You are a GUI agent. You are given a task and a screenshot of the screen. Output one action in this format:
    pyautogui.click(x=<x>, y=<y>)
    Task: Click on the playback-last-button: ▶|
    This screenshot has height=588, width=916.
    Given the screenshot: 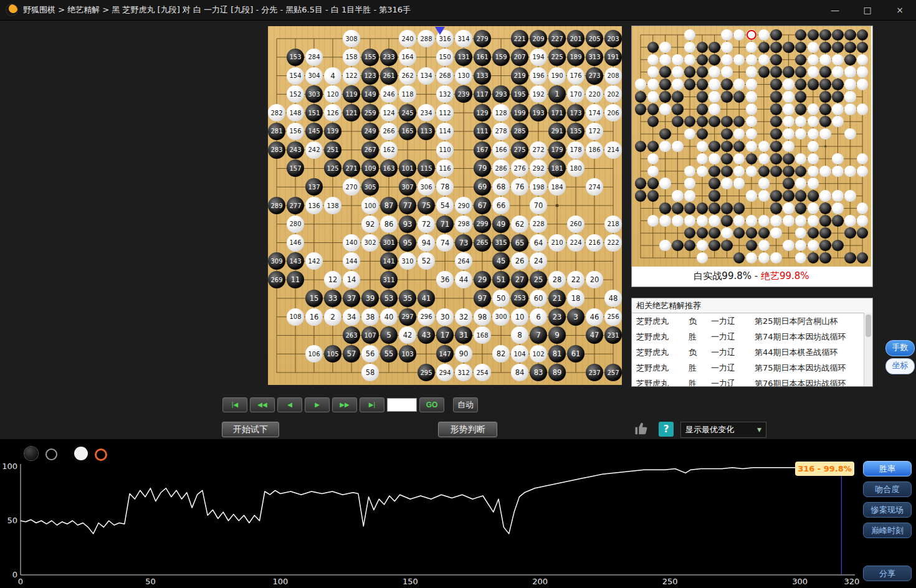 What is the action you would take?
    pyautogui.click(x=372, y=405)
    